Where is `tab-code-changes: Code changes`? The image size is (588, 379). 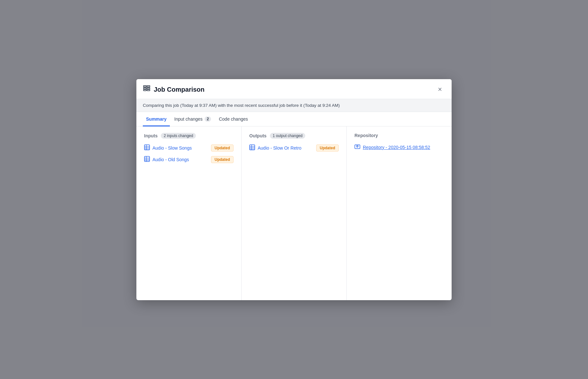 tab-code-changes: Code changes is located at coordinates (233, 119).